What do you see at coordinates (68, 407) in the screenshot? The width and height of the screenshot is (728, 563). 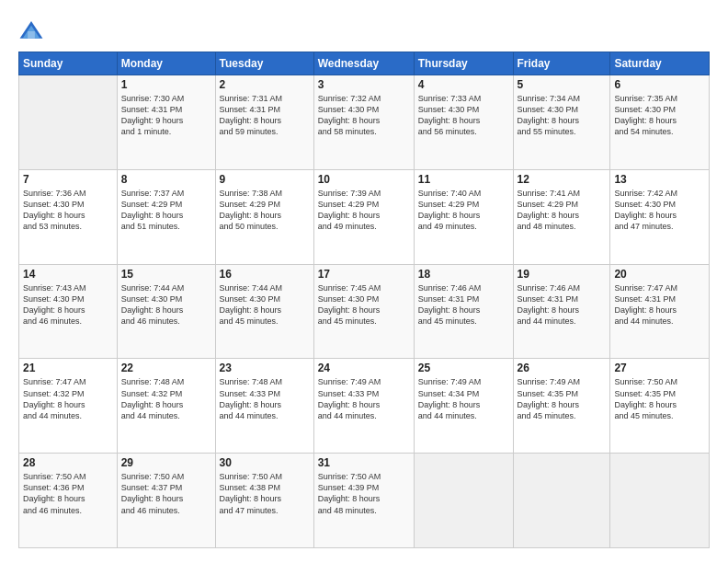 I see `day-cell: 21Sunrise: 7:47 AMSunset: 4:32 PMDayligh…` at bounding box center [68, 407].